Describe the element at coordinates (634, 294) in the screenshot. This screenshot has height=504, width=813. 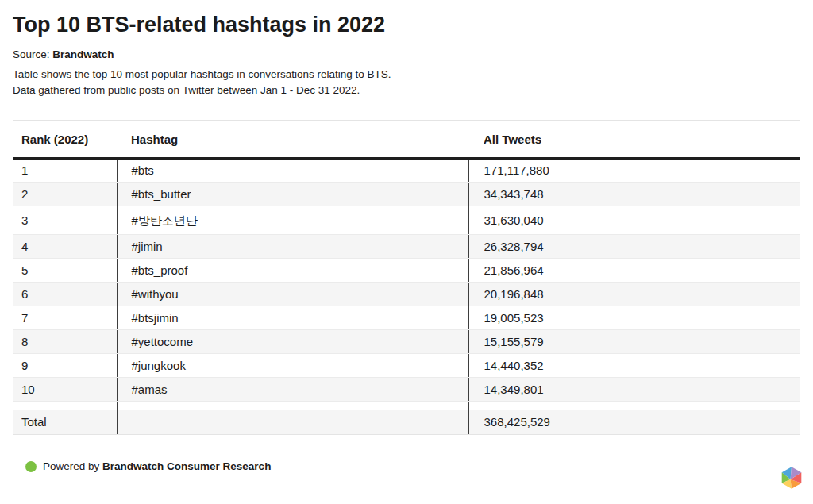
I see `tweets-cell: 20,196,848` at that location.